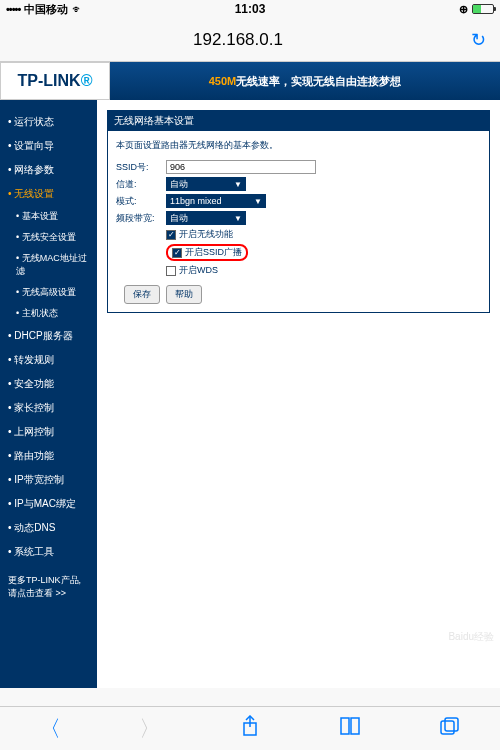 The height and width of the screenshot is (750, 500). I want to click on sidebar-item-wizard: 设置向导, so click(48, 146).